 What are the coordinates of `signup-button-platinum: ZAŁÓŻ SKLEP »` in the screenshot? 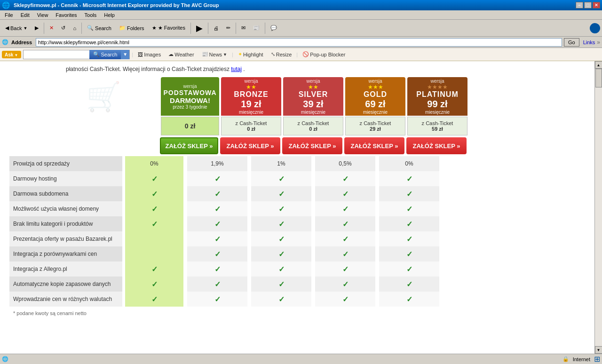 It's located at (436, 146).